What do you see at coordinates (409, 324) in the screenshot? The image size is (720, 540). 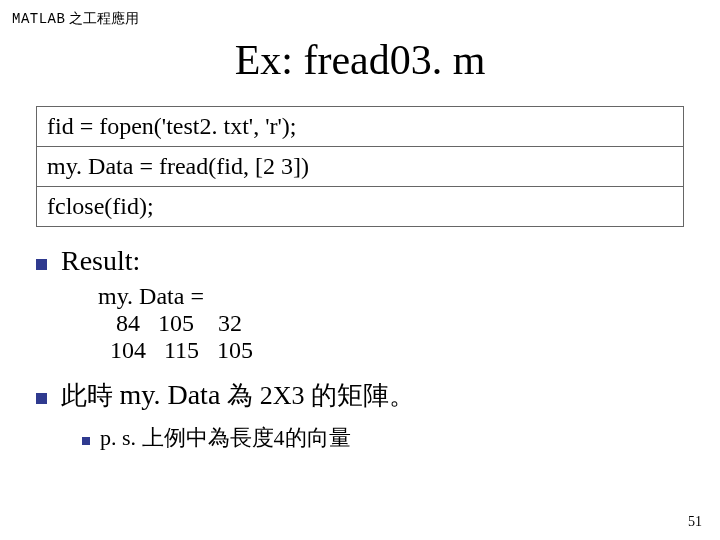 I see `result-line-1: 84 105 32` at bounding box center [409, 324].